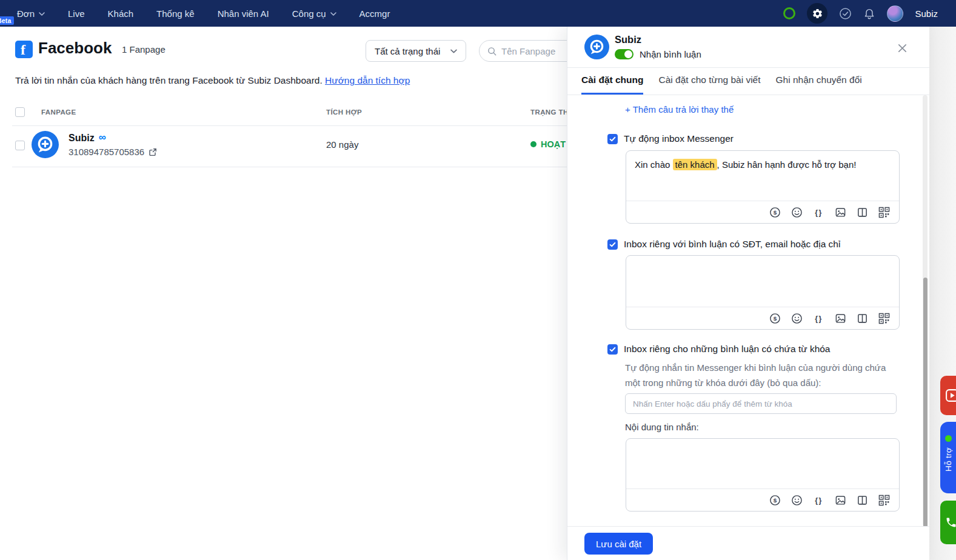 The width and height of the screenshot is (956, 560). Describe the element at coordinates (861, 13) in the screenshot. I see `nav-right-cluster: Subiz` at that location.